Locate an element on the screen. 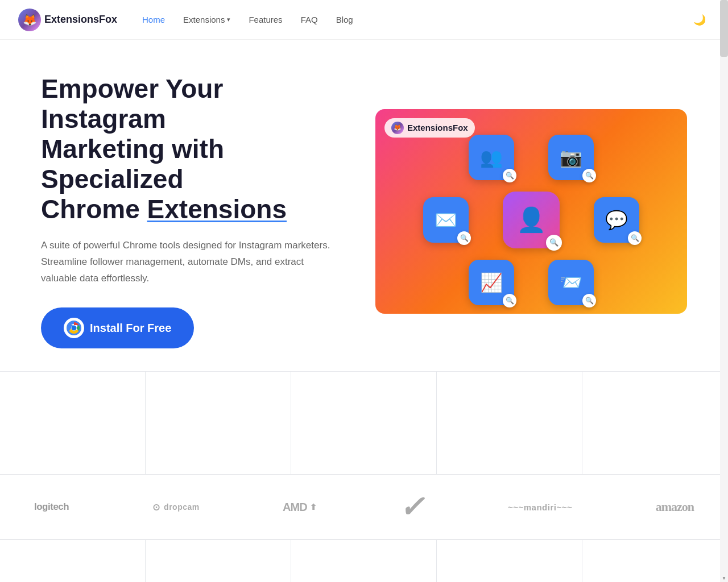  hero-title-underline: Extensions is located at coordinates (217, 209).